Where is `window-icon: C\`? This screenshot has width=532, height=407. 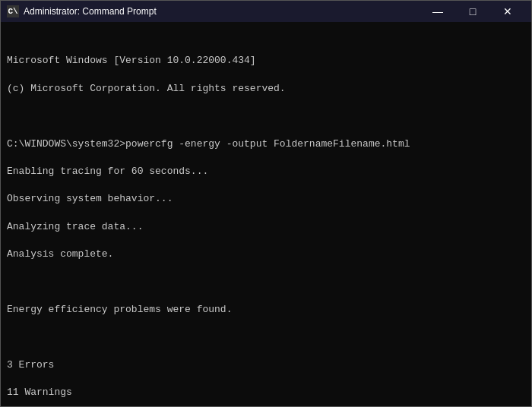
window-icon: C\ is located at coordinates (13, 11).